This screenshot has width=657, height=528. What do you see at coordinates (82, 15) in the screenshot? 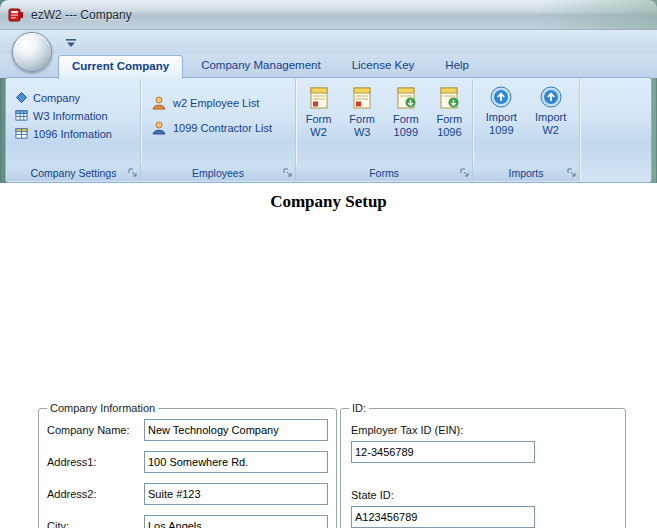
I see `window-title: ezW2 --- Company` at bounding box center [82, 15].